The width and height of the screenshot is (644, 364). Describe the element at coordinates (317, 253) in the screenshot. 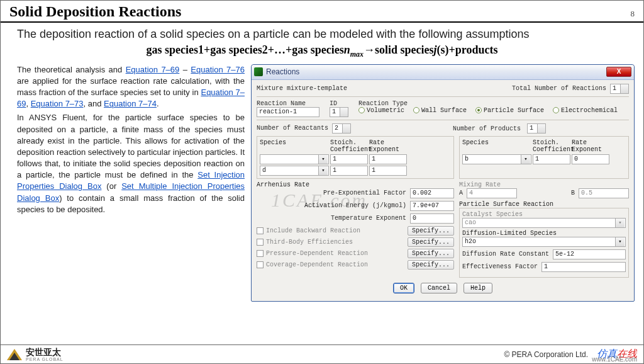

I see `chk-pressure-label: Pressure-Dependent Reaction` at that location.